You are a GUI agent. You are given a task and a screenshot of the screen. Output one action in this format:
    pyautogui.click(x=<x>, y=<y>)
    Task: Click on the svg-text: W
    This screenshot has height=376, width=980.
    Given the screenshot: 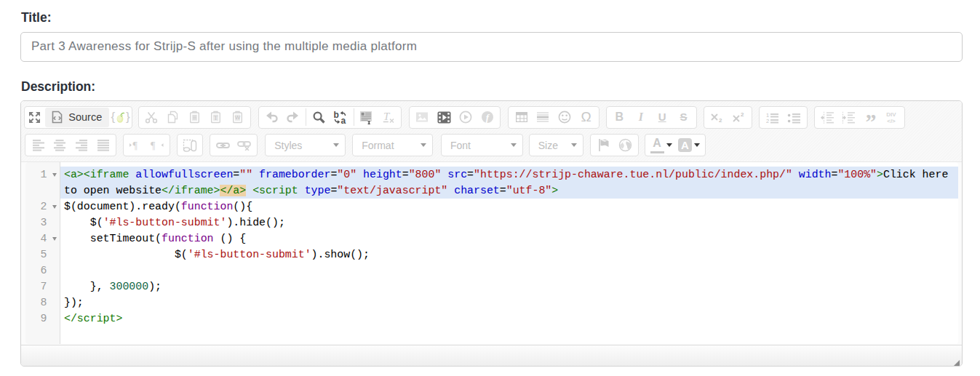 What is the action you would take?
    pyautogui.click(x=238, y=118)
    